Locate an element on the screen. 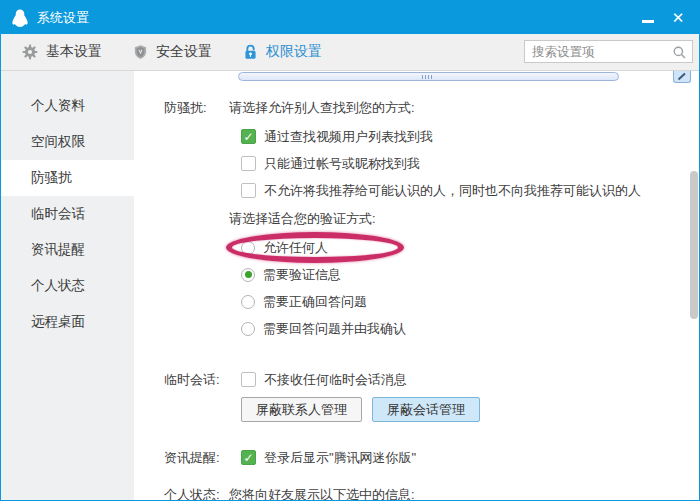  shield-icon is located at coordinates (140, 52).